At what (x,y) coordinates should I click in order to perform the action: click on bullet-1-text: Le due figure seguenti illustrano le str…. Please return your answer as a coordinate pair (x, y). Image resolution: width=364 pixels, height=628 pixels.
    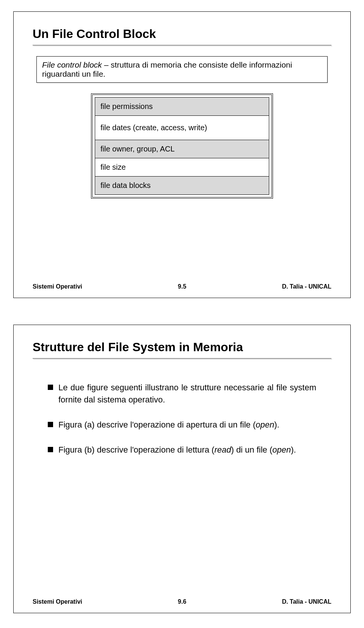
    Looking at the image, I should click on (187, 393).